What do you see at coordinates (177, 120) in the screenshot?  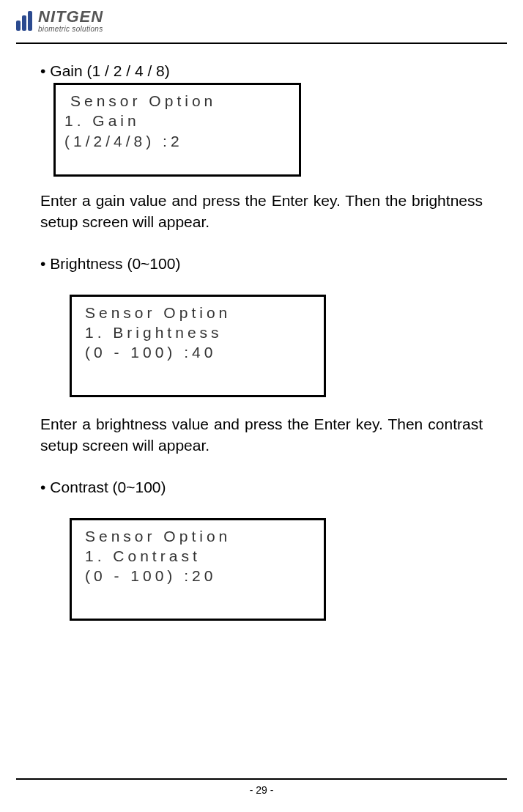 I see `gain-display-line2: 1. Gain` at bounding box center [177, 120].